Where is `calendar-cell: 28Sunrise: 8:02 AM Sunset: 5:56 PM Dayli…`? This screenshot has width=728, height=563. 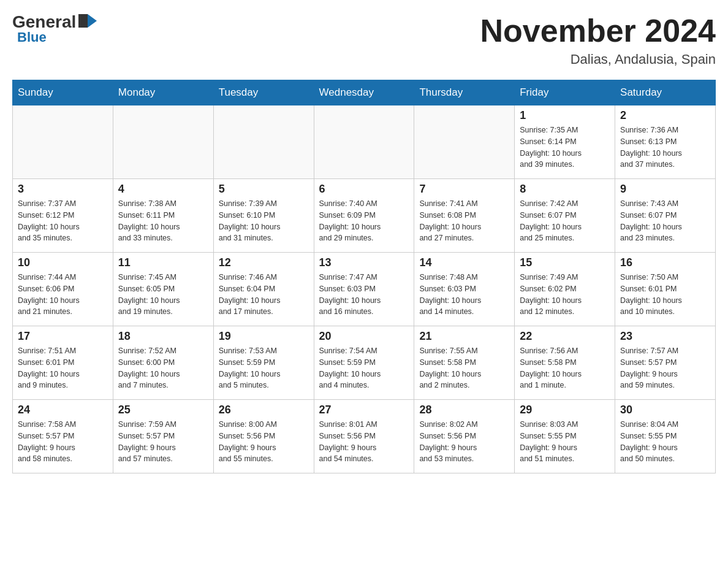
calendar-cell: 28Sunrise: 8:02 AM Sunset: 5:56 PM Dayli… is located at coordinates (464, 437).